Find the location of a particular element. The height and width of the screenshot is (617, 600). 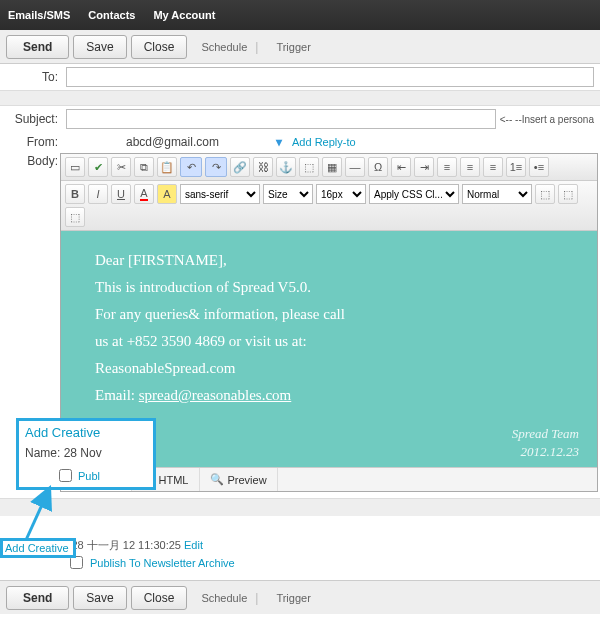

schedule-link-bottom: Schedule is located at coordinates (224, 598).